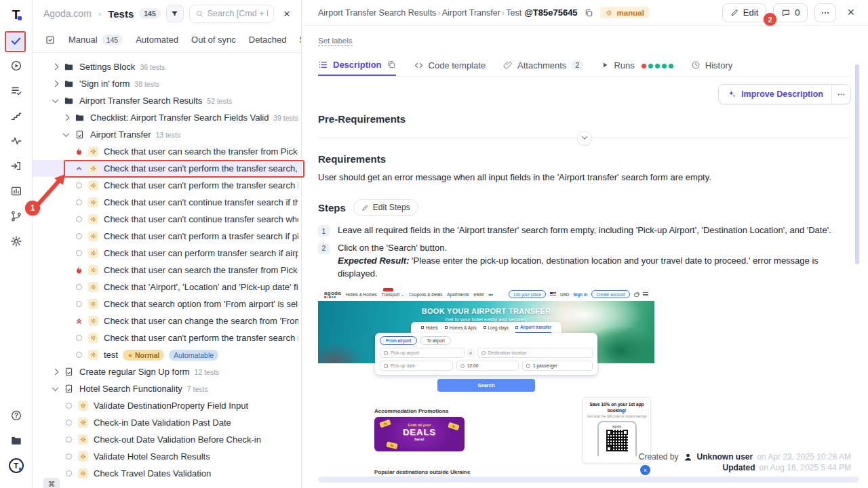 The image size is (868, 488). I want to click on tree-folder: Checklist: Airport Transfer Search Field…, so click(167, 118).